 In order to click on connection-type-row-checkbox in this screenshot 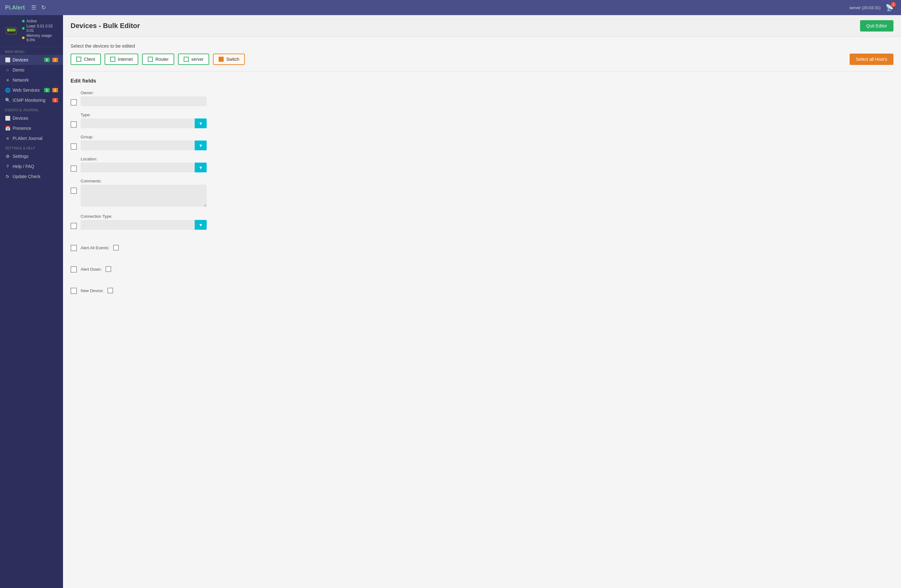, I will do `click(73, 226)`.